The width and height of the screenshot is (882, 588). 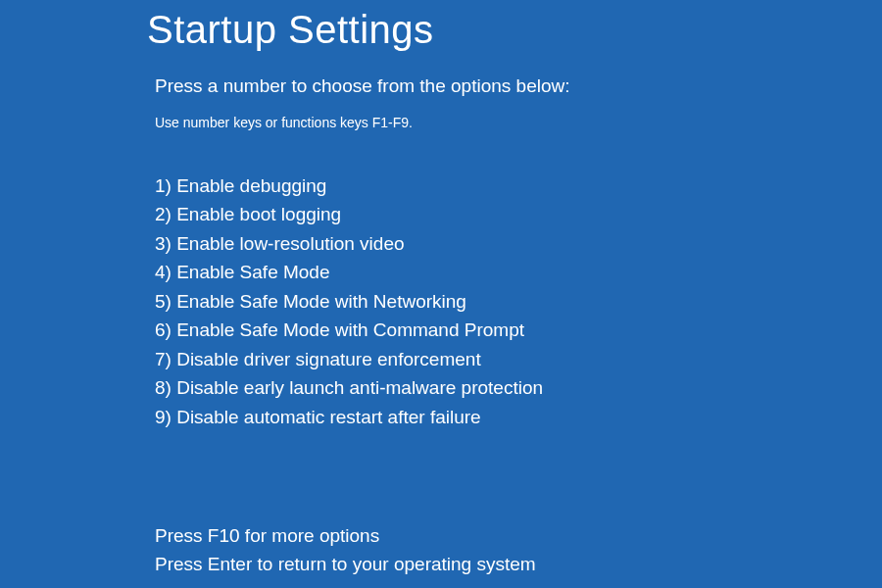 I want to click on key-hint: Use number keys or functions keys F1-F9., so click(x=518, y=122).